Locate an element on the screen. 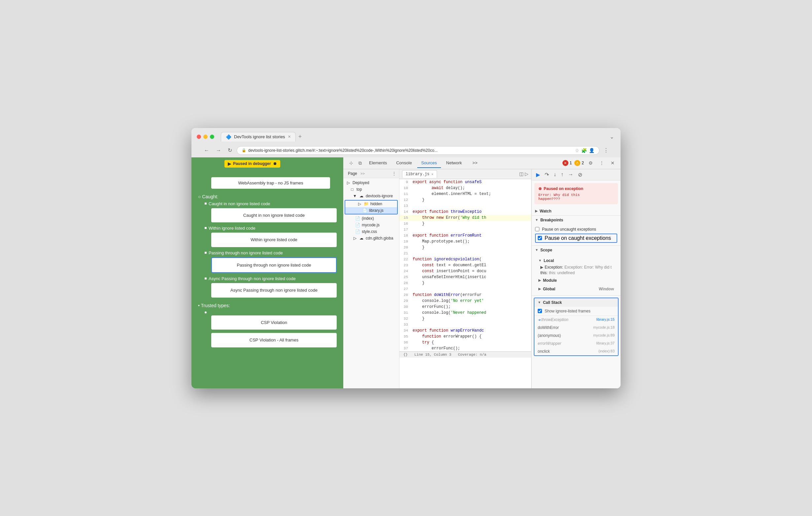 Image resolution: width=812 pixels, height=516 pixels. file-index: 📄 (index) is located at coordinates (371, 218).